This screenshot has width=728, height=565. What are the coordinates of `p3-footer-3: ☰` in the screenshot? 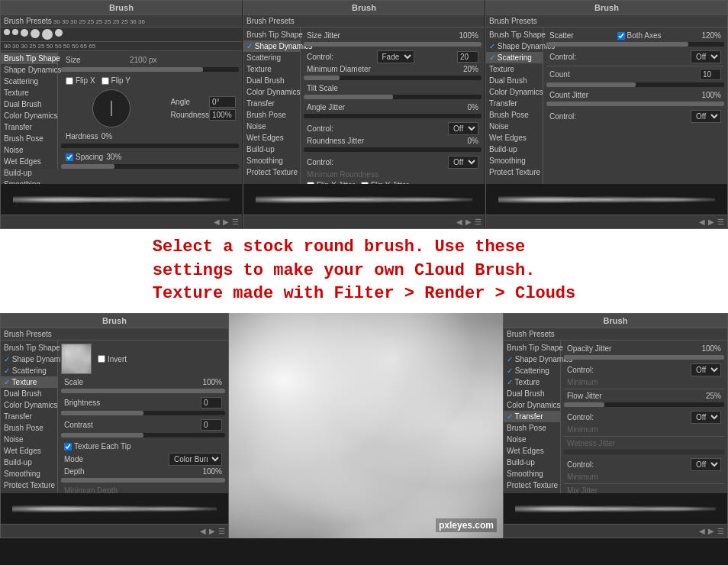 It's located at (720, 221).